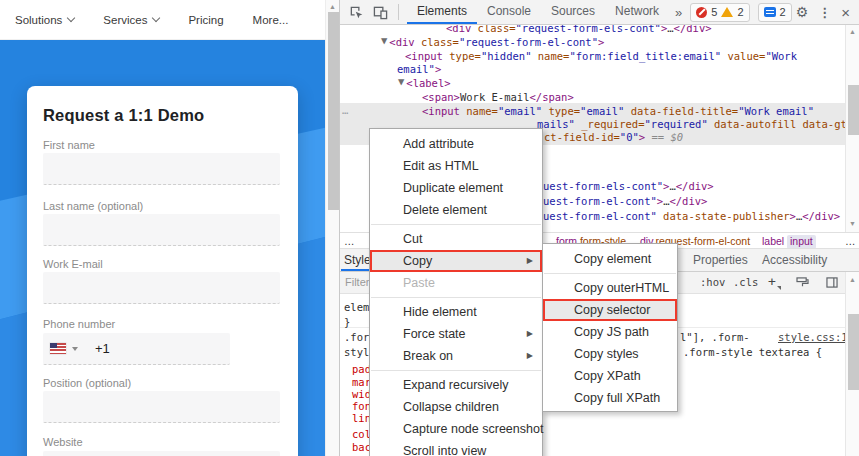 This screenshot has height=456, width=859. What do you see at coordinates (610, 376) in the screenshot?
I see `menu-item-copy-xpath: Copy XPath` at bounding box center [610, 376].